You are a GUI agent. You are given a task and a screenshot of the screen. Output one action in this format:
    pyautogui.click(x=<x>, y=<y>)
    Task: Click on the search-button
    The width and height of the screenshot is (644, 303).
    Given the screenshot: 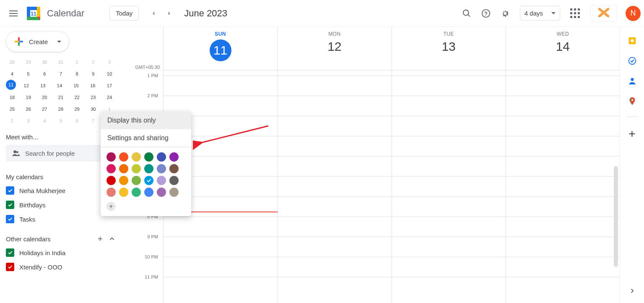 What is the action you would take?
    pyautogui.click(x=467, y=13)
    